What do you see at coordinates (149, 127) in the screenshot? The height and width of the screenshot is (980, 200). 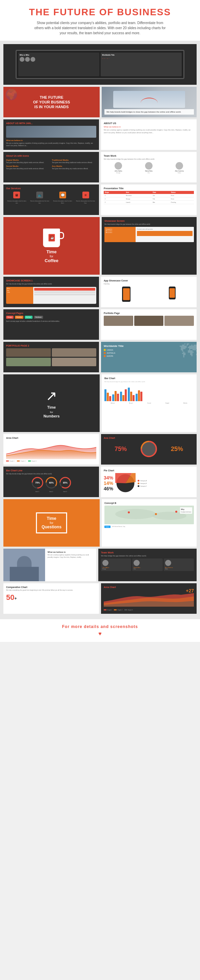 I see `about-white-subtitle: What we believe in` at bounding box center [149, 127].